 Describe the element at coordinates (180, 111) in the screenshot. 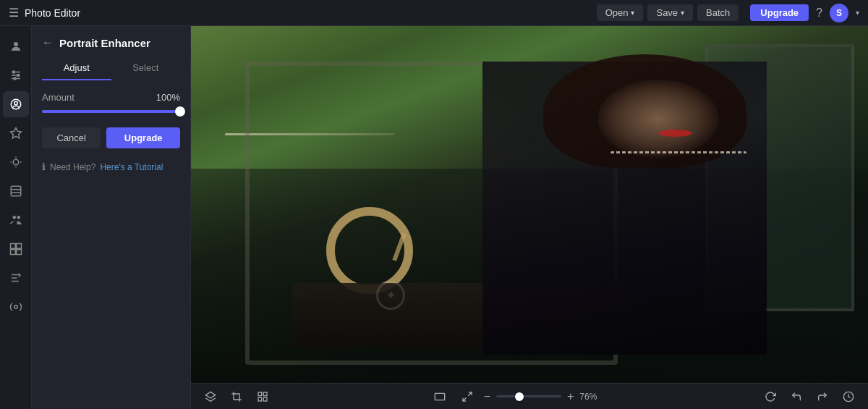

I see `slider-thumb` at that location.